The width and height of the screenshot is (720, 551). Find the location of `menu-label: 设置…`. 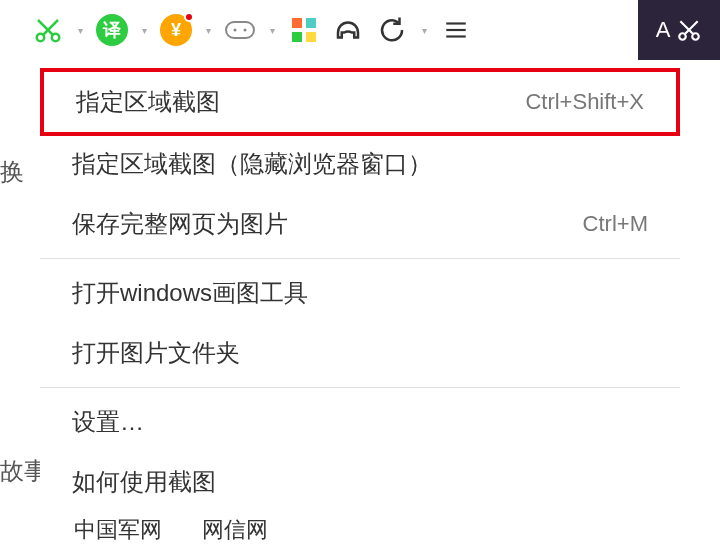

menu-label: 设置… is located at coordinates (108, 422).